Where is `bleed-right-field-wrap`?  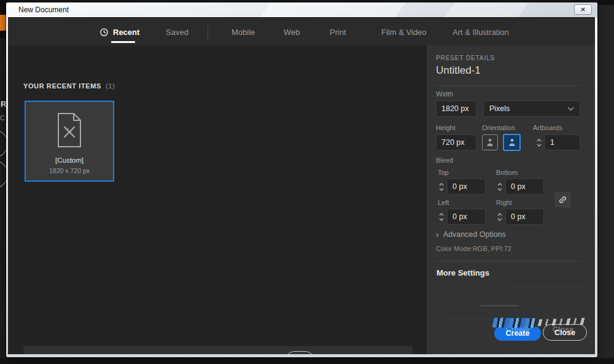
bleed-right-field-wrap is located at coordinates (524, 217).